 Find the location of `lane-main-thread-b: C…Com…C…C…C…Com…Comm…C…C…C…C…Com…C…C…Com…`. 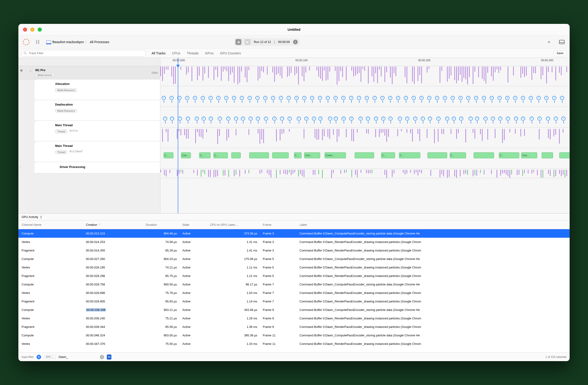

lane-main-thread-b: C…Com…C…C…C…Com…Comm…C…C…C…C…Com…C…C…Com… is located at coordinates (365, 158).